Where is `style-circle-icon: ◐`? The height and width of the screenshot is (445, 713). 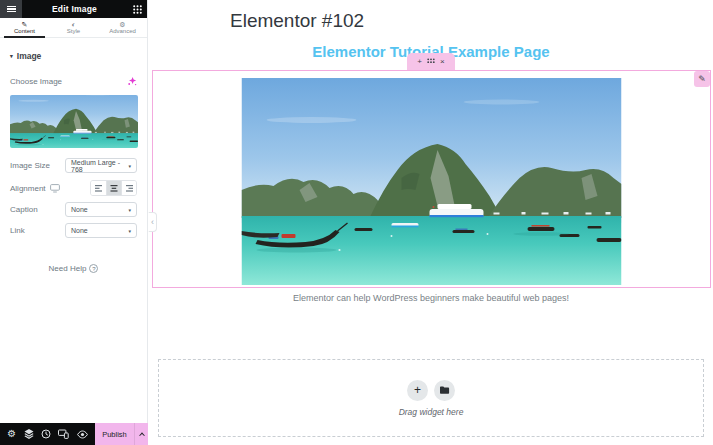 style-circle-icon: ◐ is located at coordinates (73, 25).